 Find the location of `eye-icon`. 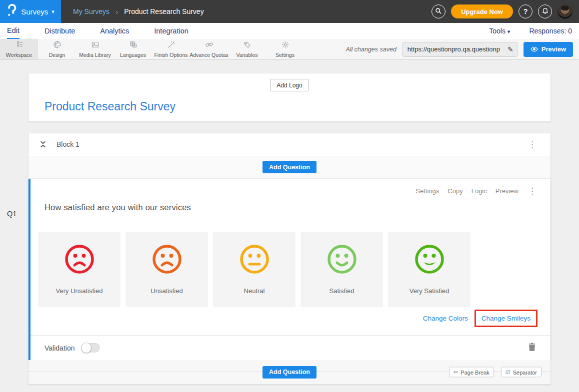

eye-icon is located at coordinates (534, 49).